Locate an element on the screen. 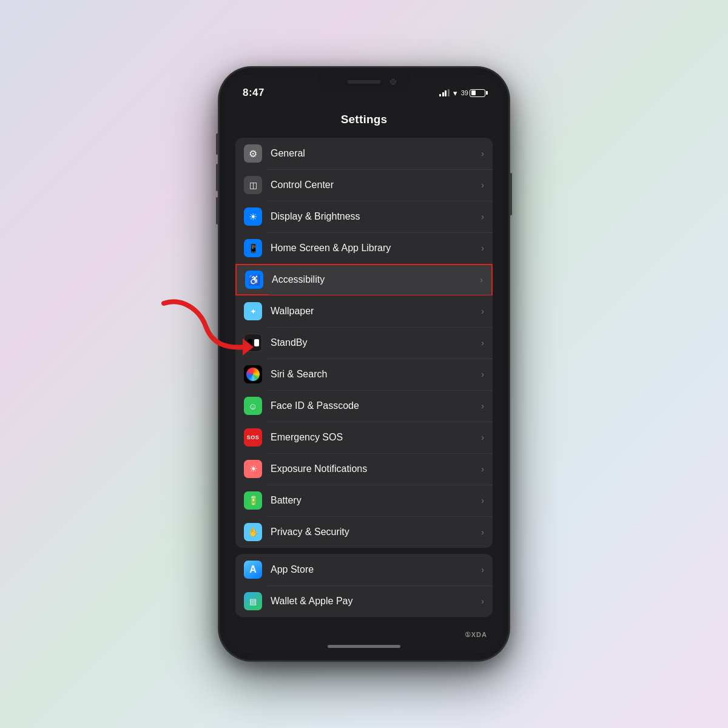 The image size is (728, 728). faceid-label: Face ID & Passcode is located at coordinates (376, 406).